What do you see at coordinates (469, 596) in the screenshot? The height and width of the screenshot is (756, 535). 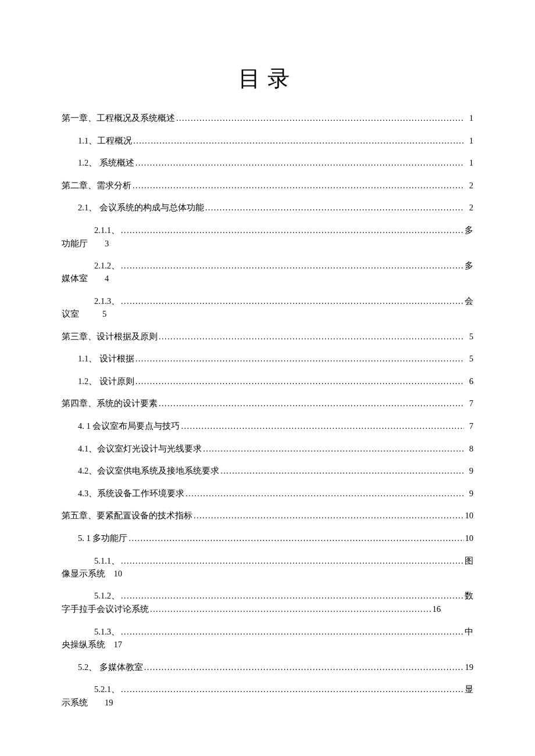 I see `toc-tail: 数` at bounding box center [469, 596].